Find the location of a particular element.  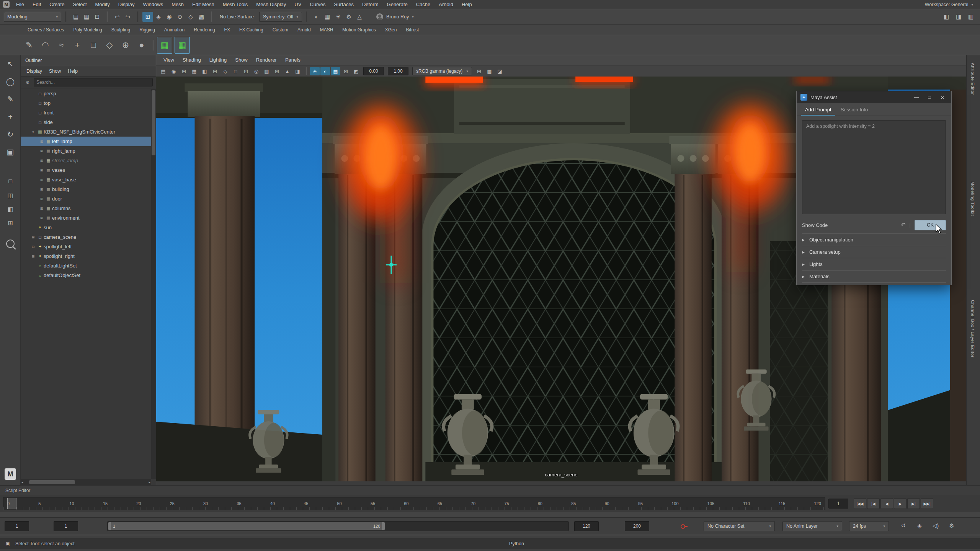

outliner-item: ⊞ ▦ vase_base is located at coordinates (86, 180).